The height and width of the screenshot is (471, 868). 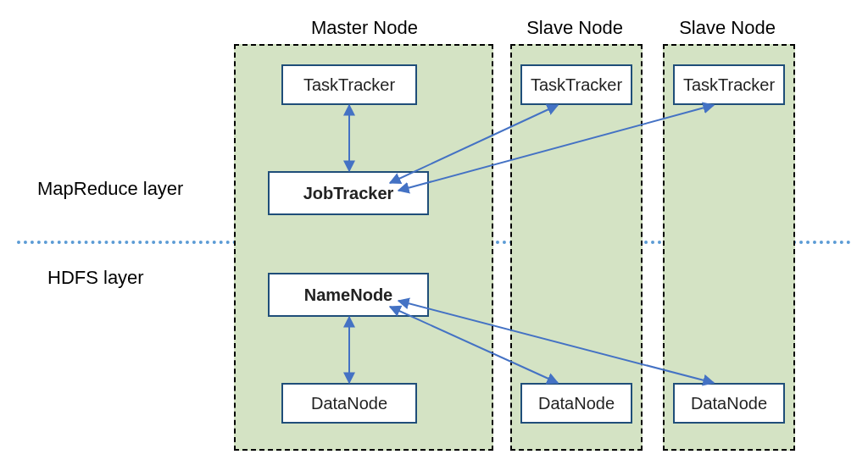 I want to click on comp-slave2-tasktracker: TaskTracker, so click(x=729, y=85).